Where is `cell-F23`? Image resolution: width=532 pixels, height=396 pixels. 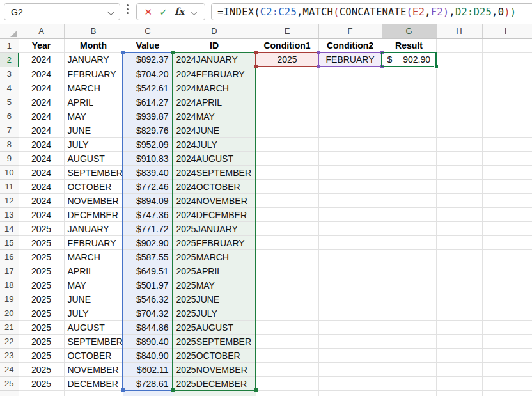
cell-F23 is located at coordinates (350, 356).